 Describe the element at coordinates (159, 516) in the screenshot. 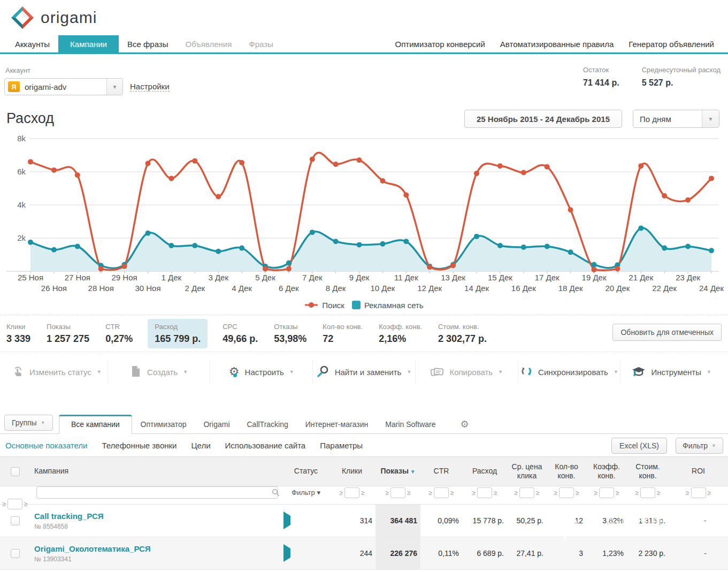

I see `campaign-name-link: Call tracking_РСЯ` at that location.